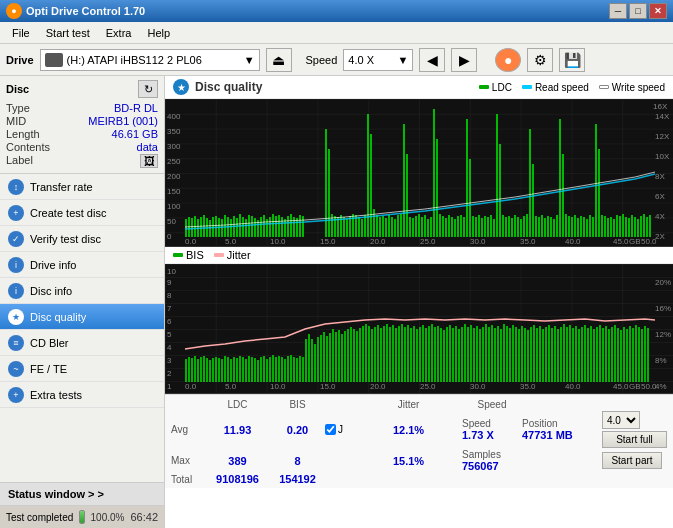 The image size is (673, 528). Describe the element at coordinates (634, 430) in the screenshot. I see `start-buttons-area: 4.0 X Start full` at that location.